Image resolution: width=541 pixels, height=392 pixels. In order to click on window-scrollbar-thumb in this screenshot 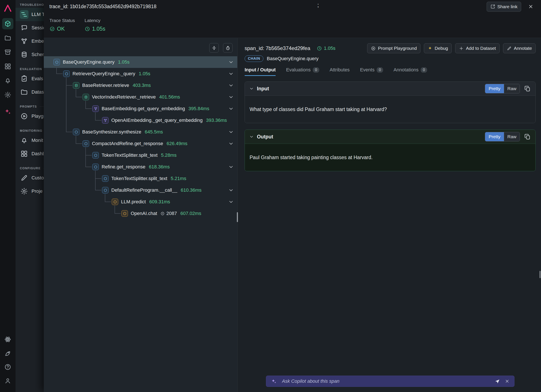, I will do `click(540, 275)`.